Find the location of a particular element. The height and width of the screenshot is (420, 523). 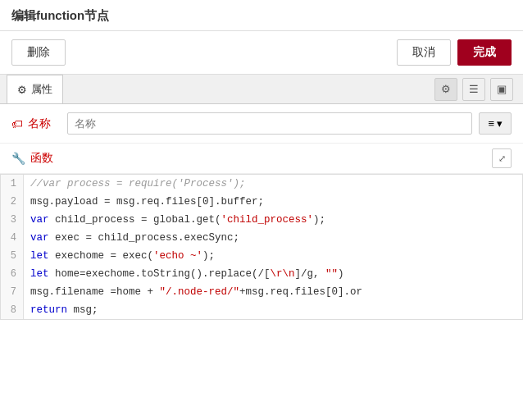

done-button: 完成 is located at coordinates (484, 52).